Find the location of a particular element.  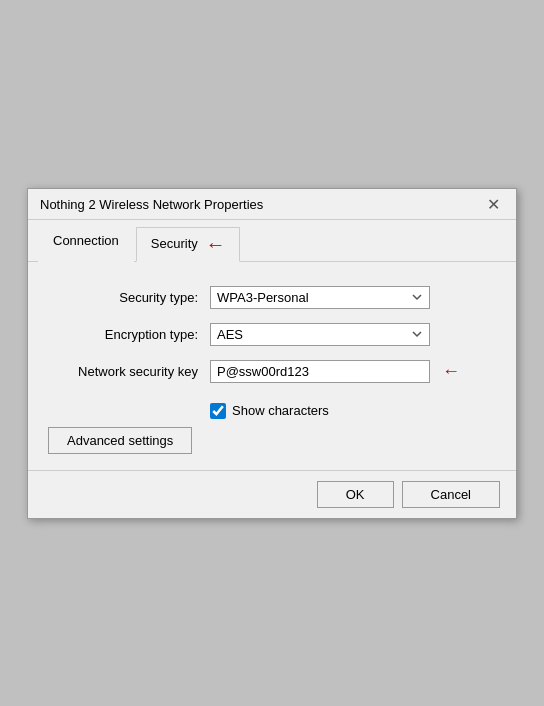

ok-button: OK is located at coordinates (356, 494).